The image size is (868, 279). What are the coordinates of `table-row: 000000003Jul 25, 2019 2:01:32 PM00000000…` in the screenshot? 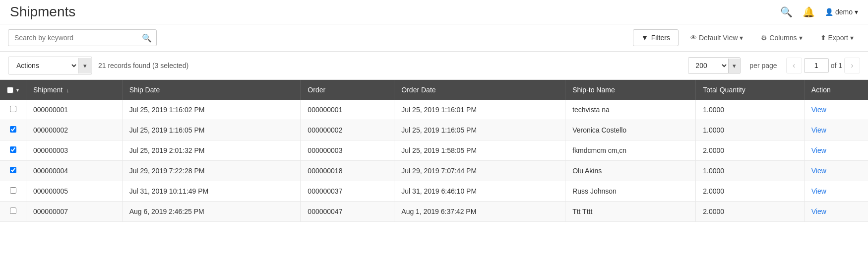 It's located at (434, 151).